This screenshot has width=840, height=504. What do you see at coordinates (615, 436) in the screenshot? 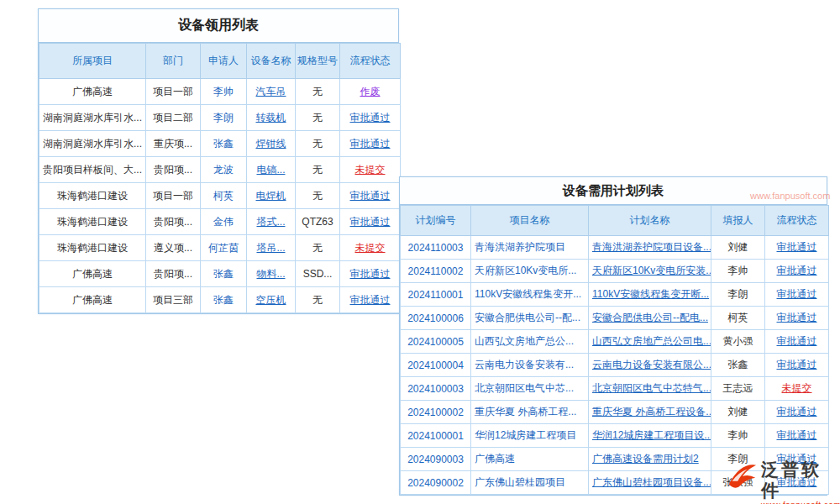
I see `table-row: 2024100001华润12城房建工程项目华润12城房建工程项目设...李帅审批…` at bounding box center [615, 436].